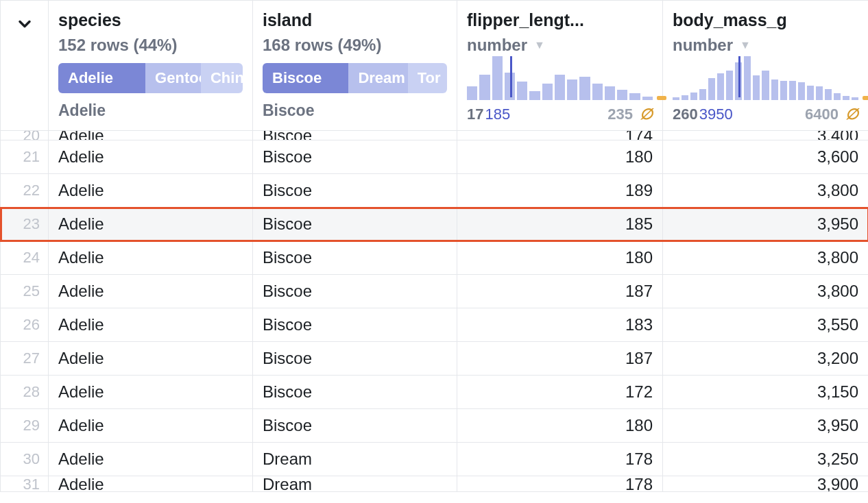  I want to click on table-row: 29AdelieBiscoe1803,950, so click(435, 426).